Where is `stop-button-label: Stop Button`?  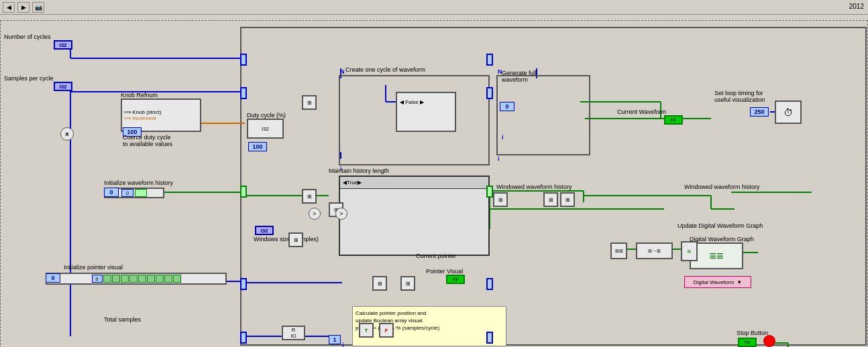
stop-button-label: Stop Button is located at coordinates (753, 333).